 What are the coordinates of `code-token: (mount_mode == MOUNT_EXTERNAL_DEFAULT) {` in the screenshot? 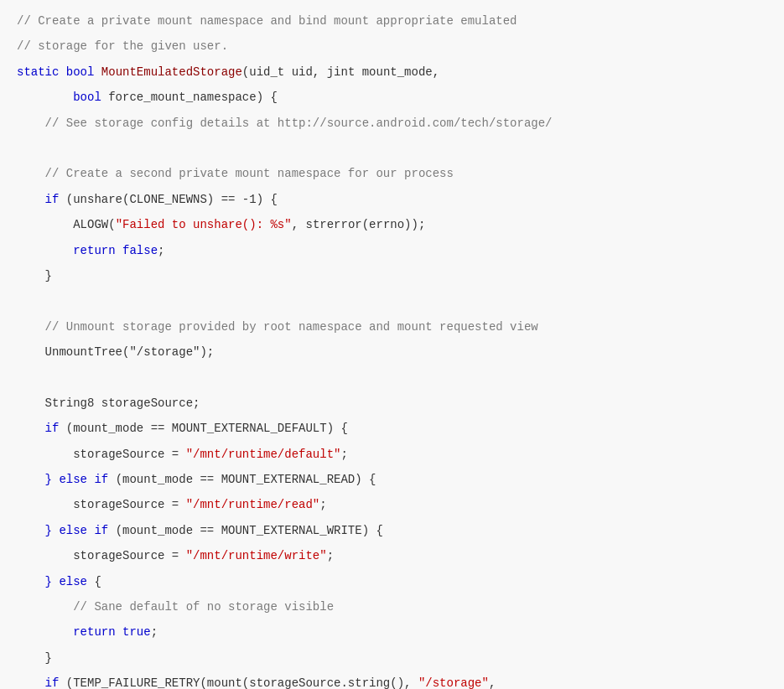 It's located at (207, 428).